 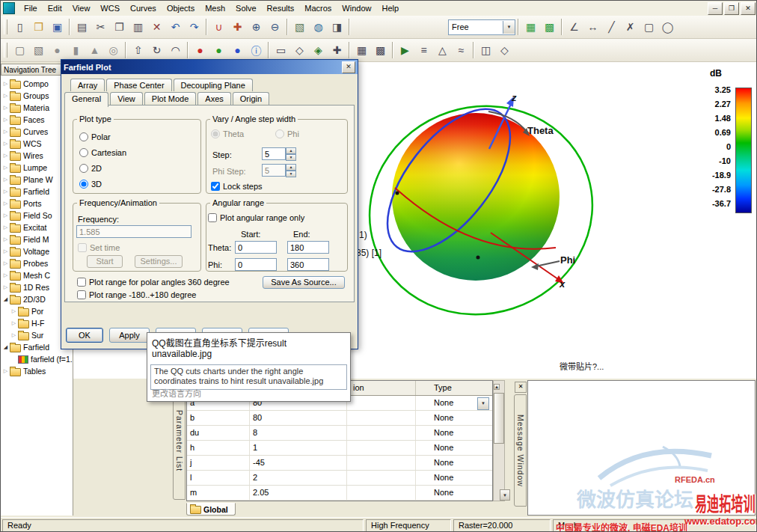 What do you see at coordinates (298, 432) in the screenshot?
I see `parameter-expression: 8` at bounding box center [298, 432].